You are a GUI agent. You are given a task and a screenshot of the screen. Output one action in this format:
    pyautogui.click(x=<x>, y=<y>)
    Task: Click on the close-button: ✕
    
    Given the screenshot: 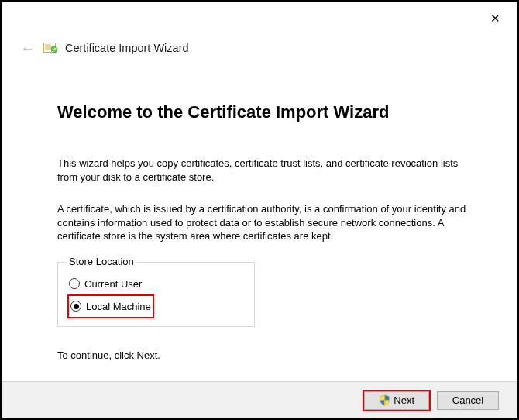 What is the action you would take?
    pyautogui.click(x=496, y=19)
    